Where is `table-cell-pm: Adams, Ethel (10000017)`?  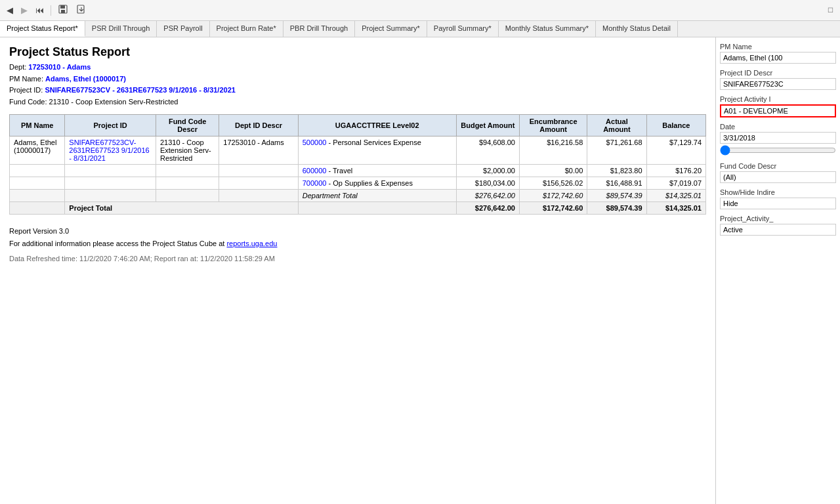
table-cell-pm: Adams, Ethel (10000017) is located at coordinates (37, 151).